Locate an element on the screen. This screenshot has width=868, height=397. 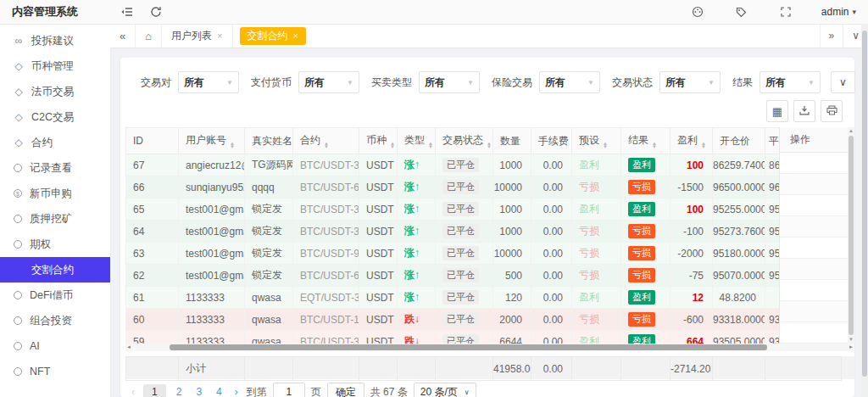
cell-open_price: 86259.7400 is located at coordinates (739, 165).